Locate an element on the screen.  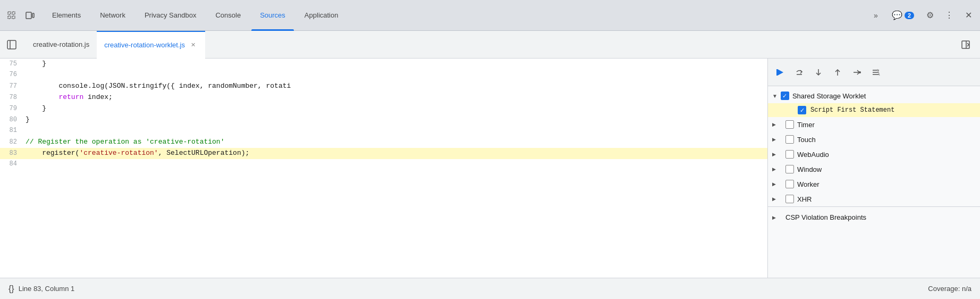
chat-badge-button: 💬 2 is located at coordinates (903, 15).